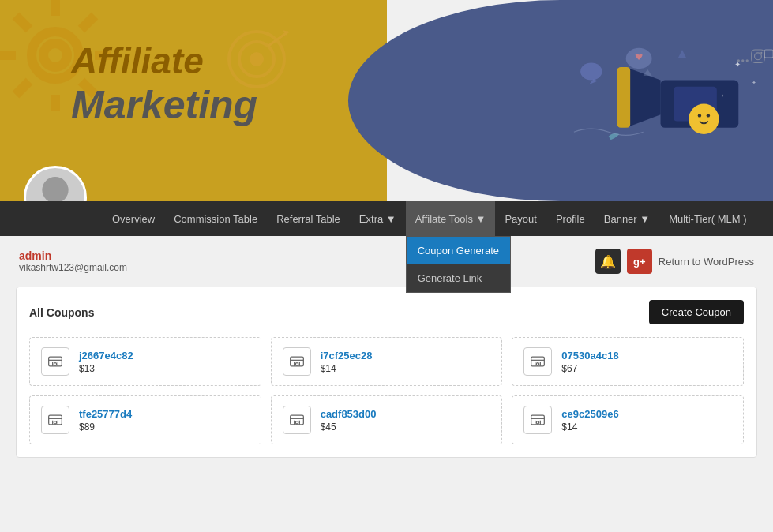  What do you see at coordinates (387, 362) in the screenshot?
I see `coupon-card: i7cf25ec28 $14` at bounding box center [387, 362].